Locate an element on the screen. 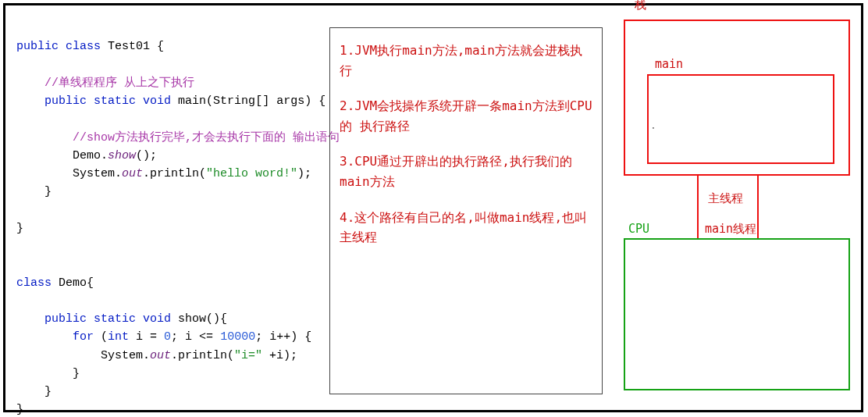 The image size is (868, 417). code-text: ( is located at coordinates (105, 337).